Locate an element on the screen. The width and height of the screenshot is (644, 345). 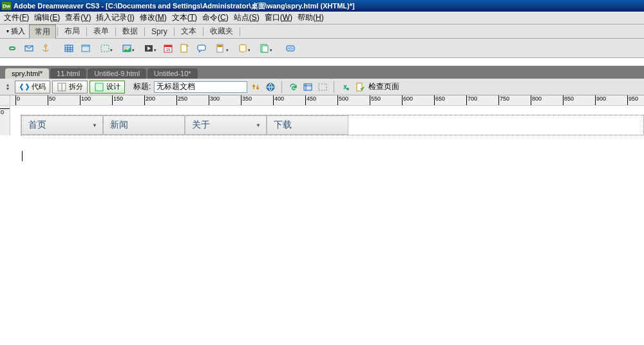
div-icon is located at coordinates (105, 48).